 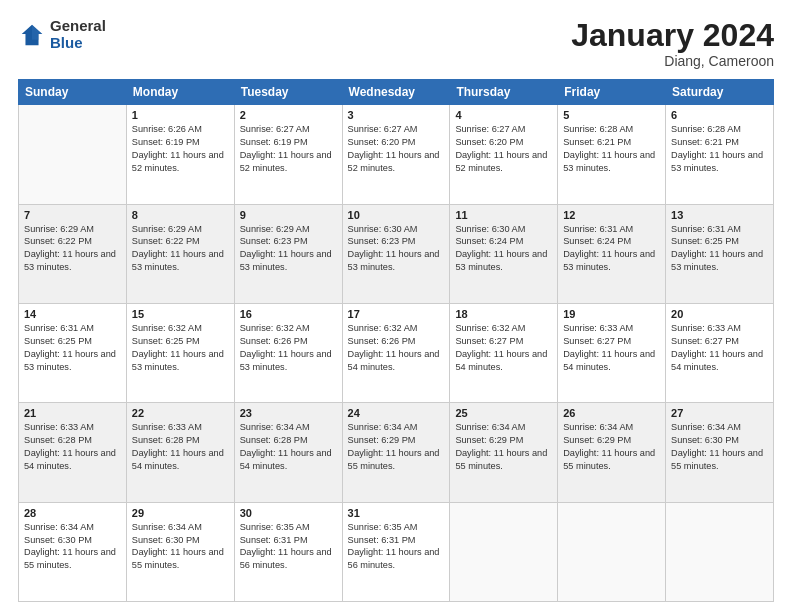 What do you see at coordinates (72, 215) in the screenshot?
I see `cell-date: 7` at bounding box center [72, 215].